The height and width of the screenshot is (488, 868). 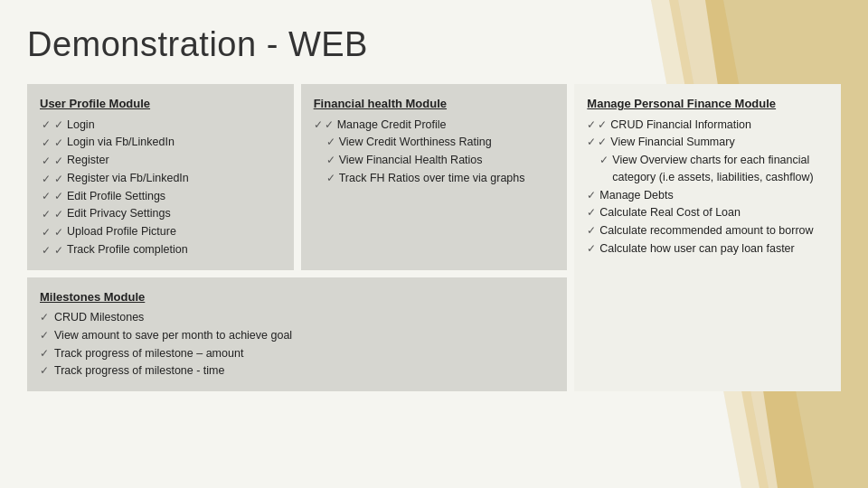 I want to click on list-item: ✓Calculate recommended amount to borrow, so click(x=707, y=231).